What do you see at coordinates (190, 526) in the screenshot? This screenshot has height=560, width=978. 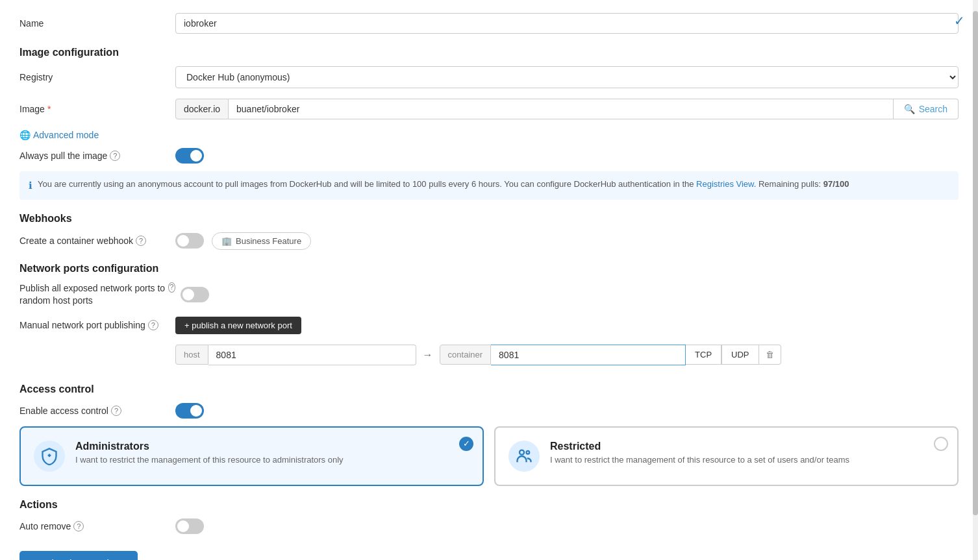 I see `auto-remove-toggle` at bounding box center [190, 526].